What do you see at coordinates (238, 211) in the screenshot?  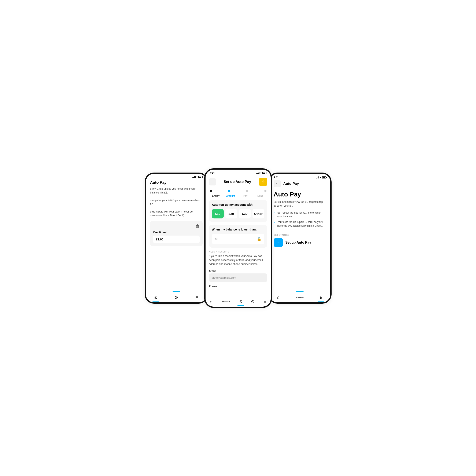 I see `amount-card: Auto top-up my account with: £10 £20 £30…` at bounding box center [238, 211].